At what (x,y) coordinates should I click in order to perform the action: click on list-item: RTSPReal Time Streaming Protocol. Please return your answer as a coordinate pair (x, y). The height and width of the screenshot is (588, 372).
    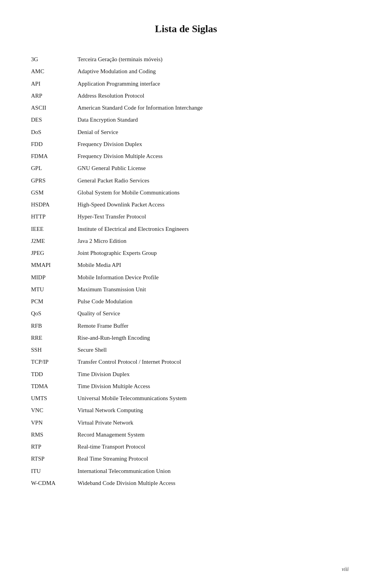
    Looking at the image, I should click on (186, 459).